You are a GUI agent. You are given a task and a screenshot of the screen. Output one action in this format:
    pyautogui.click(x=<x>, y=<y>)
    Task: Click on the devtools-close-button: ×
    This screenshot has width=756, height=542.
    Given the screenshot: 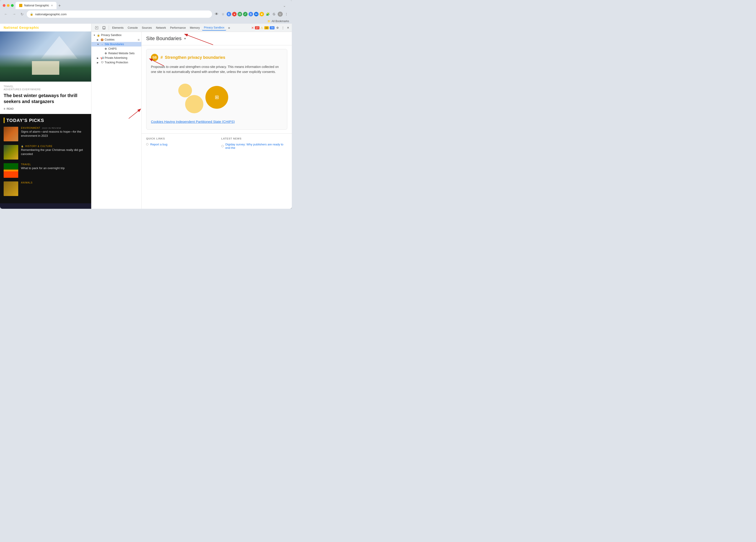 What is the action you would take?
    pyautogui.click(x=288, y=28)
    